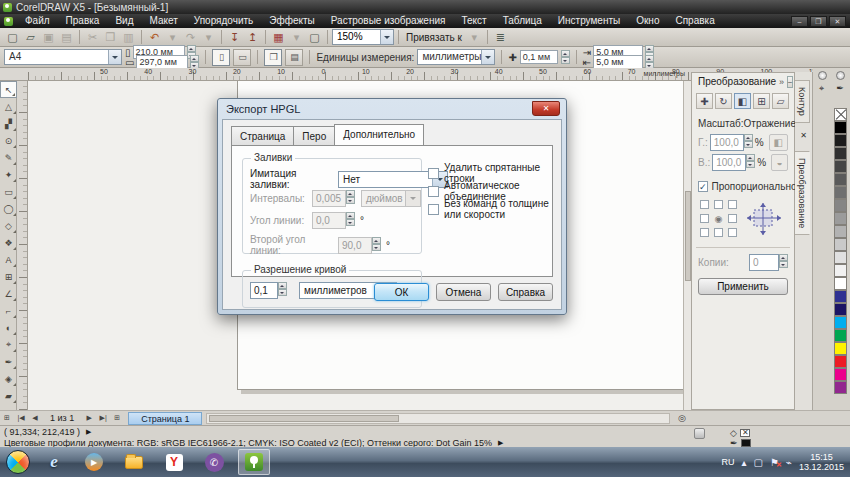  Describe the element at coordinates (66, 37) in the screenshot. I see `print-icon: ▤` at that location.